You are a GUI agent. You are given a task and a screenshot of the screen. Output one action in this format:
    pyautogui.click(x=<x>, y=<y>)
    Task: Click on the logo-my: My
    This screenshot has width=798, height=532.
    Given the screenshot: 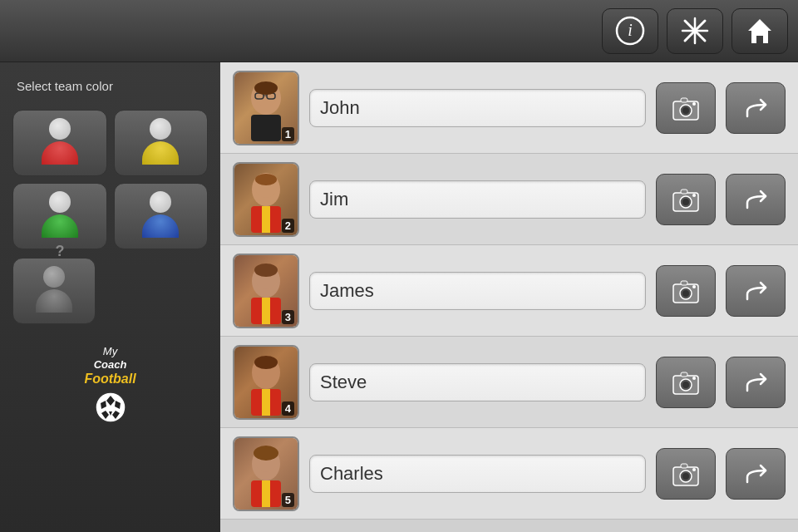 What is the action you would take?
    pyautogui.click(x=110, y=351)
    